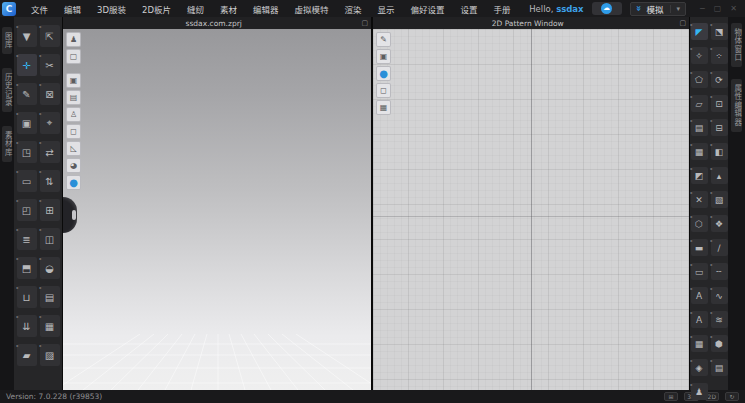 This screenshot has width=745, height=403. What do you see at coordinates (658, 9) in the screenshot?
I see `simulate-button: » 模拟 ▾` at bounding box center [658, 9].